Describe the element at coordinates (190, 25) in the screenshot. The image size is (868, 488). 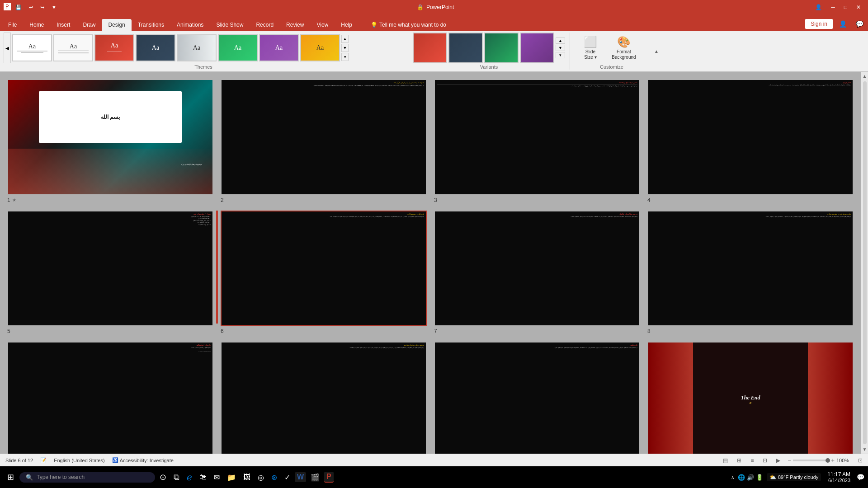
I see `tab-animations: Animations` at that location.